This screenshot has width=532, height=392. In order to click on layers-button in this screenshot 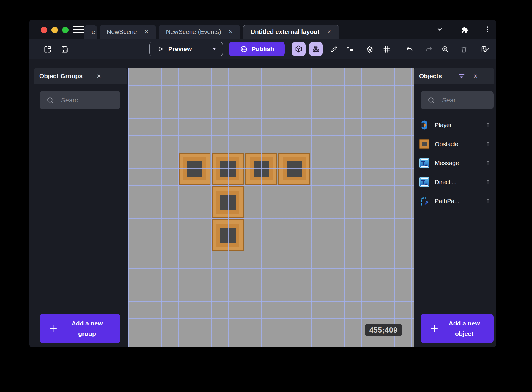, I will do `click(369, 49)`.